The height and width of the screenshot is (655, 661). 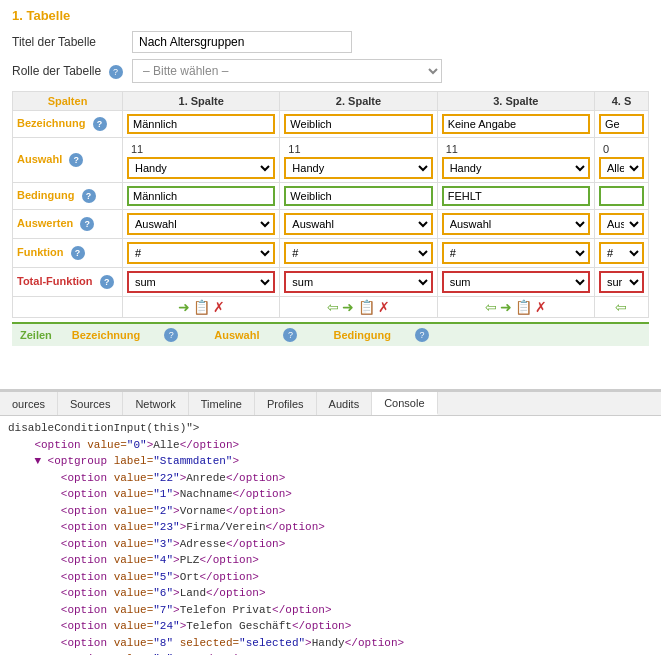 I want to click on right-col2-btn: ➜, so click(x=348, y=307).